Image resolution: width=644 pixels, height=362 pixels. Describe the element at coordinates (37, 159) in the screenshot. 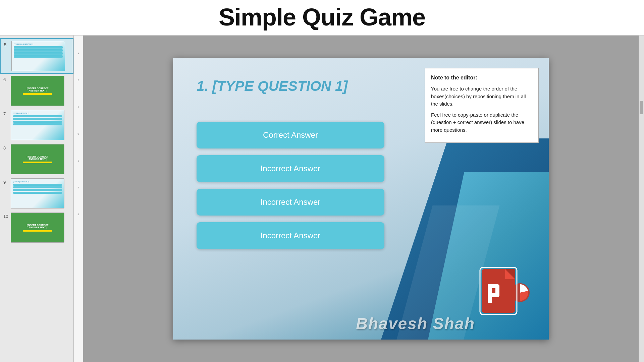

I see `slide-thumbnail-8: 8 [INSERT CORRECTANSWER TEXT]` at that location.